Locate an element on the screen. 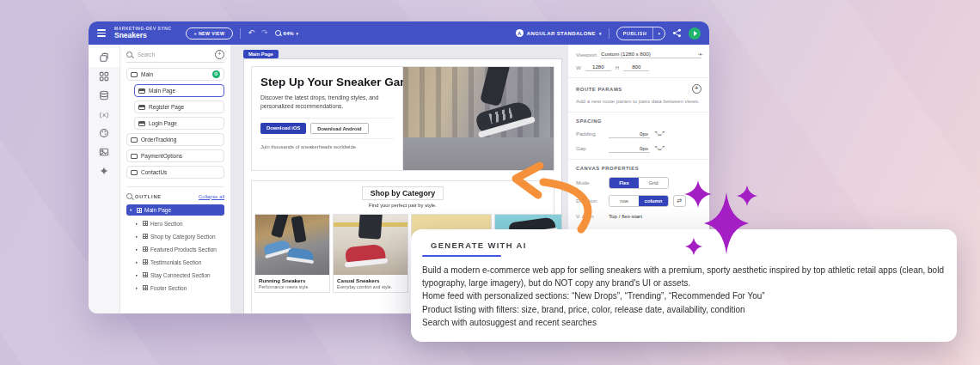  code-variables-icon: {x} is located at coordinates (104, 114).